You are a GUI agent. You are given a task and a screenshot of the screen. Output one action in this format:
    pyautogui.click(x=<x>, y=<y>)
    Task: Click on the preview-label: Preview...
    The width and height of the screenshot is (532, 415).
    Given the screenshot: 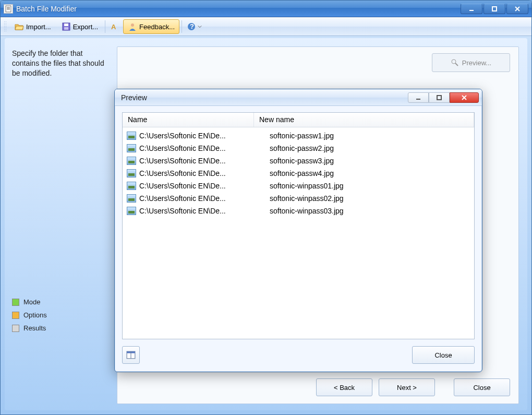 What is the action you would take?
    pyautogui.click(x=477, y=63)
    